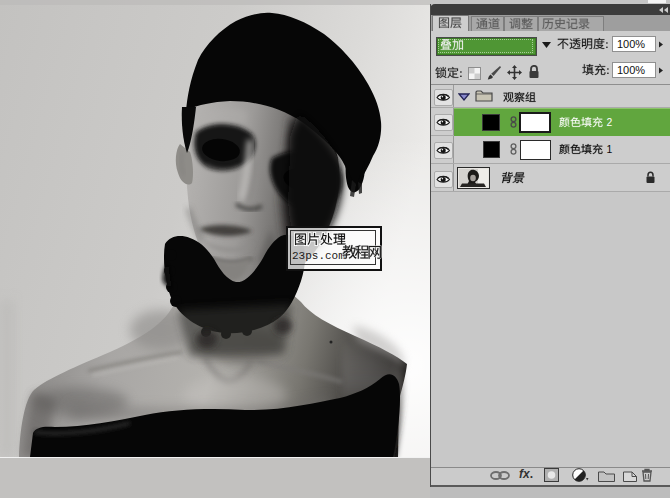  What do you see at coordinates (610, 150) in the screenshot?
I see `svg-text: 1` at bounding box center [610, 150].